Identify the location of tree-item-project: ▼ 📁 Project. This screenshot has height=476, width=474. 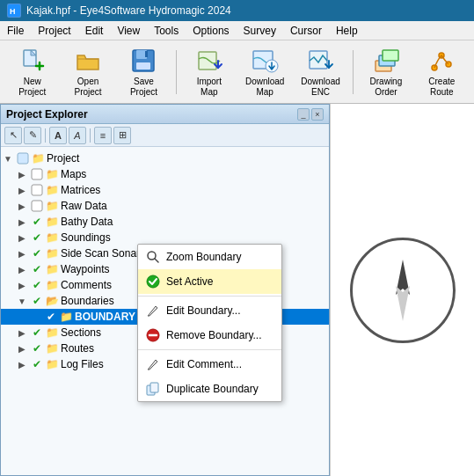
(165, 158).